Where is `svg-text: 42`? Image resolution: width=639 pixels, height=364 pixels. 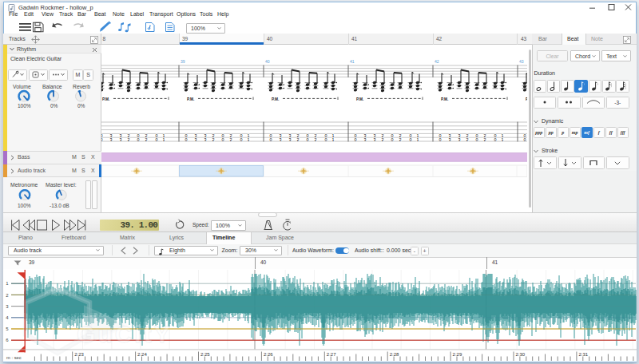
svg-text: 42 is located at coordinates (437, 61).